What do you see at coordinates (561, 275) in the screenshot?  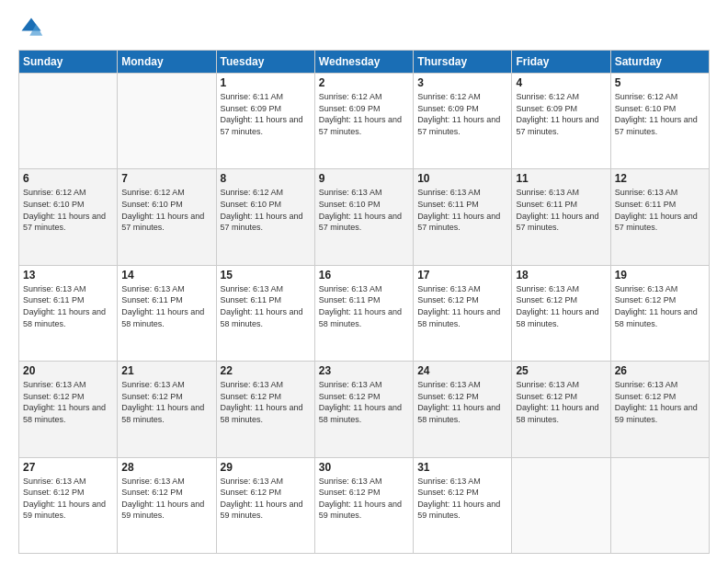 I see `day-number: 18` at bounding box center [561, 275].